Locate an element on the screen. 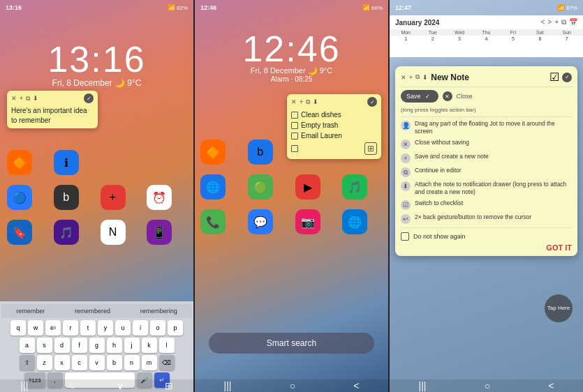  note-pin-p3: ⬇ is located at coordinates (425, 77).